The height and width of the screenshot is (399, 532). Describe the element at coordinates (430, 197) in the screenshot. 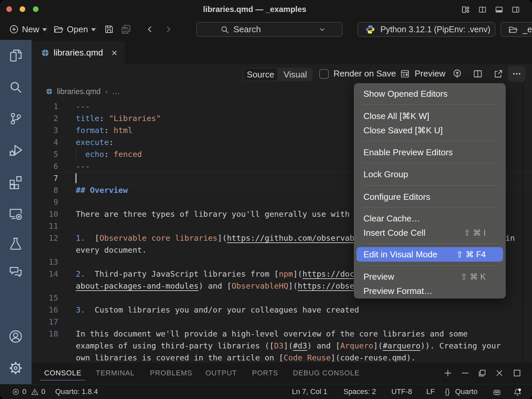

I see `menu-item-configure-editors: Configure Editors` at that location.